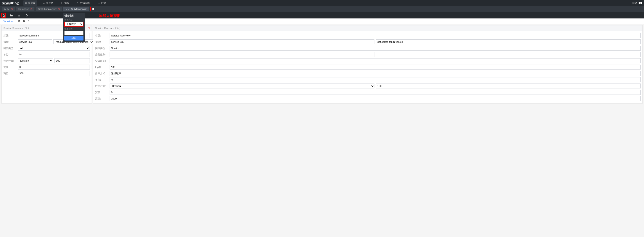 This screenshot has height=237, width=644. I want to click on current-svc-input, so click(242, 54).